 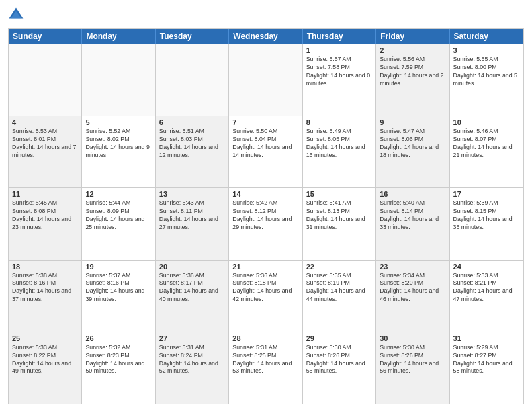 What do you see at coordinates (265, 122) in the screenshot?
I see `day-number: 7` at bounding box center [265, 122].